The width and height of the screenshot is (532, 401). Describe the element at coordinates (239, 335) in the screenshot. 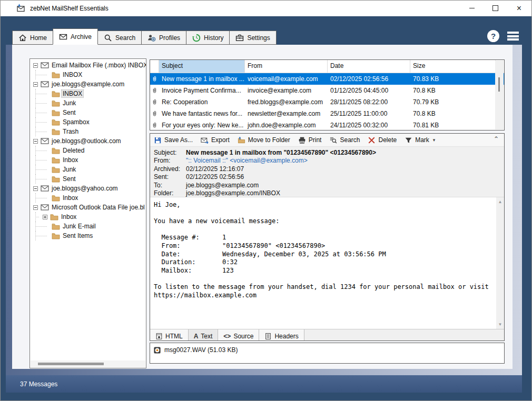

I see `view-tab-source: <>Source` at that location.